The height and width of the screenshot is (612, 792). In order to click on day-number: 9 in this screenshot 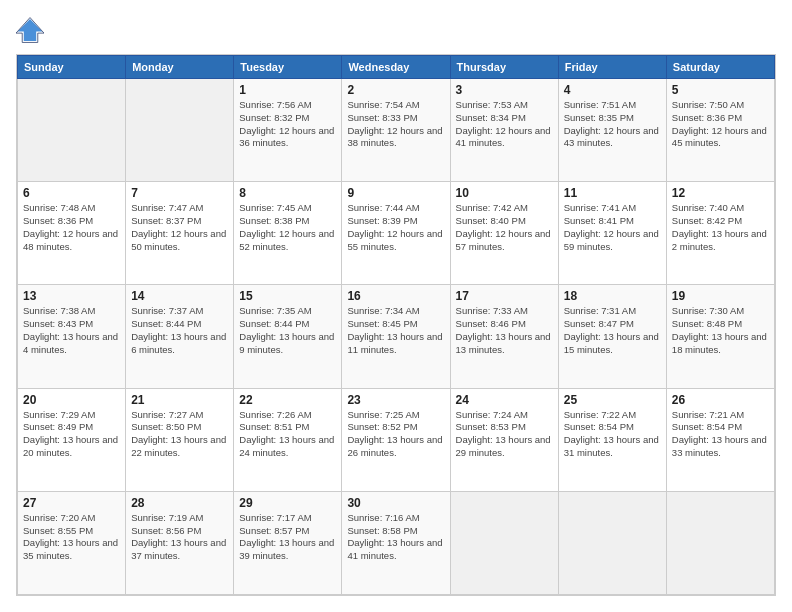, I will do `click(396, 193)`.